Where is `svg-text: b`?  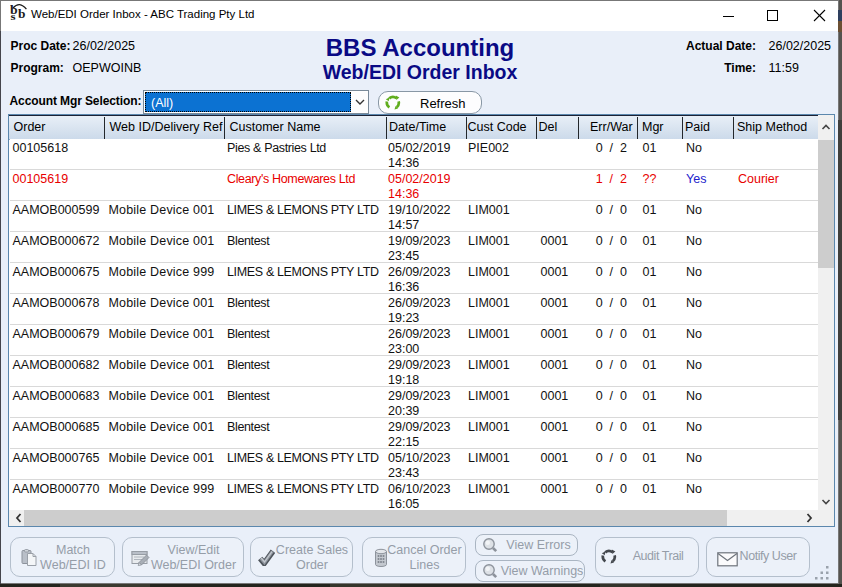 svg-text: b is located at coordinates (22, 14).